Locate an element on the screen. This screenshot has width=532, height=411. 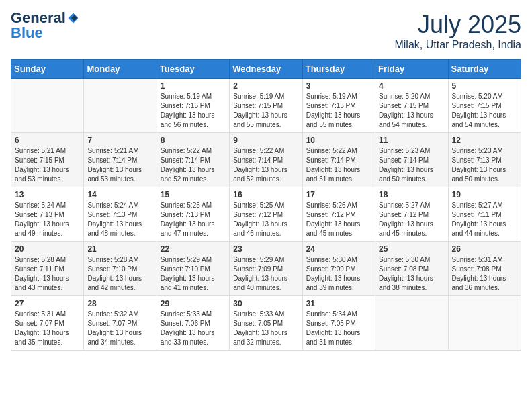
day-number: 23 is located at coordinates (266, 249).